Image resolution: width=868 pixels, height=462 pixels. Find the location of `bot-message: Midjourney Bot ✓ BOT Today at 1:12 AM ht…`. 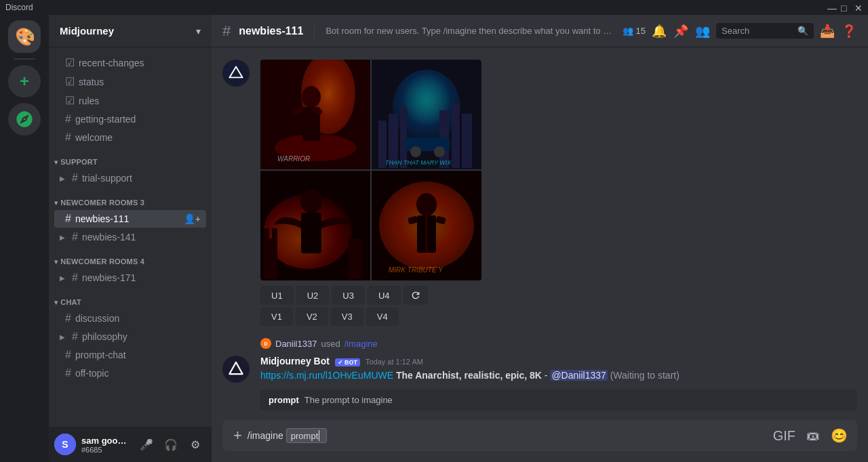

bot-message: Midjourney Bot ✓ BOT Today at 1:12 AM ht… is located at coordinates (540, 369).